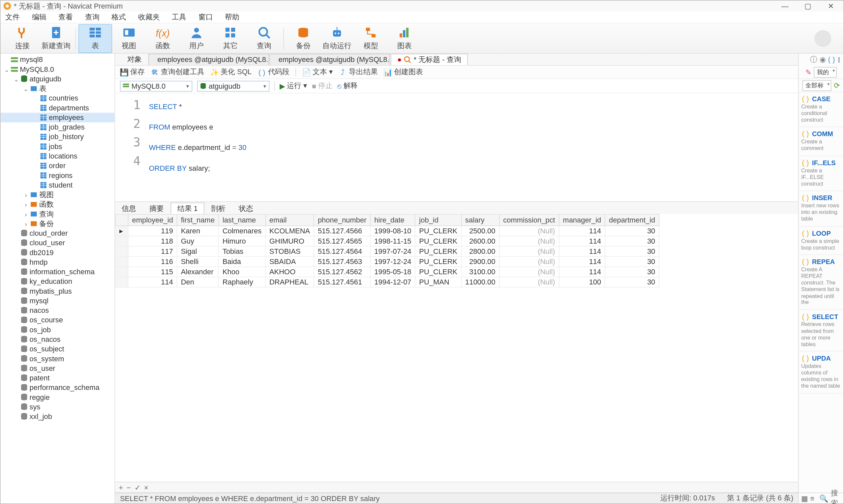  I want to click on tree-os_system: os_system, so click(58, 359).